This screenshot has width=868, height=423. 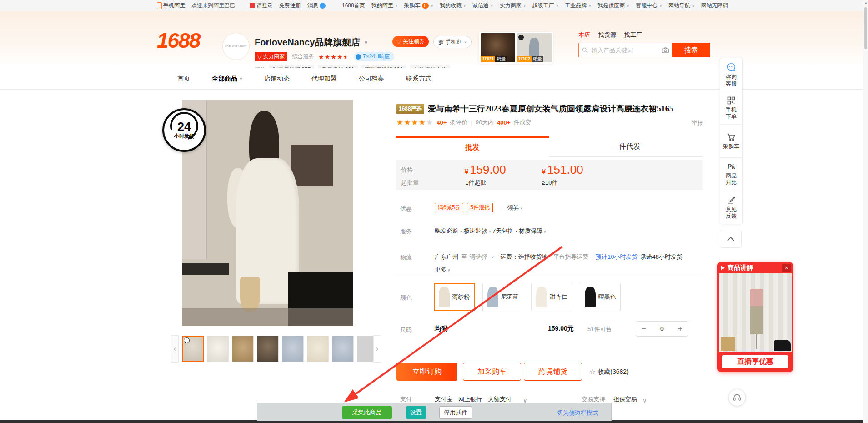 What do you see at coordinates (434, 412) in the screenshot?
I see `collector-plugin-bar: 采集此商品 设置 停用插件 切为侧边栏模式` at bounding box center [434, 412].